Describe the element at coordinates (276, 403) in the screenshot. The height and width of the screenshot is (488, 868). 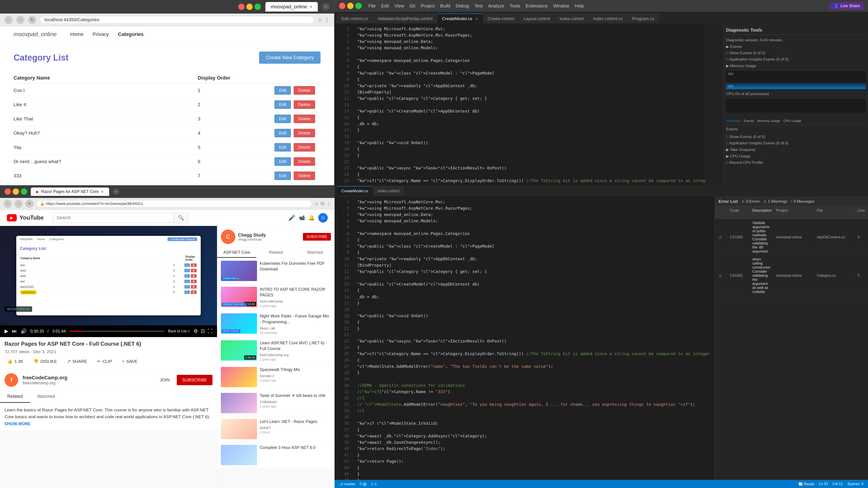
I see `list-item: Taste of Summer ☀ lofi beats to chill Ch…` at that location.